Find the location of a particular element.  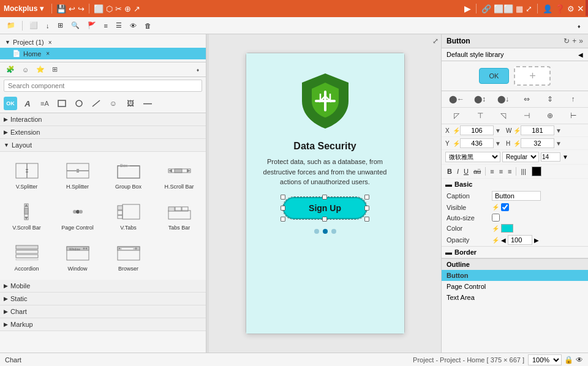

type-btn-rect is located at coordinates (62, 103).